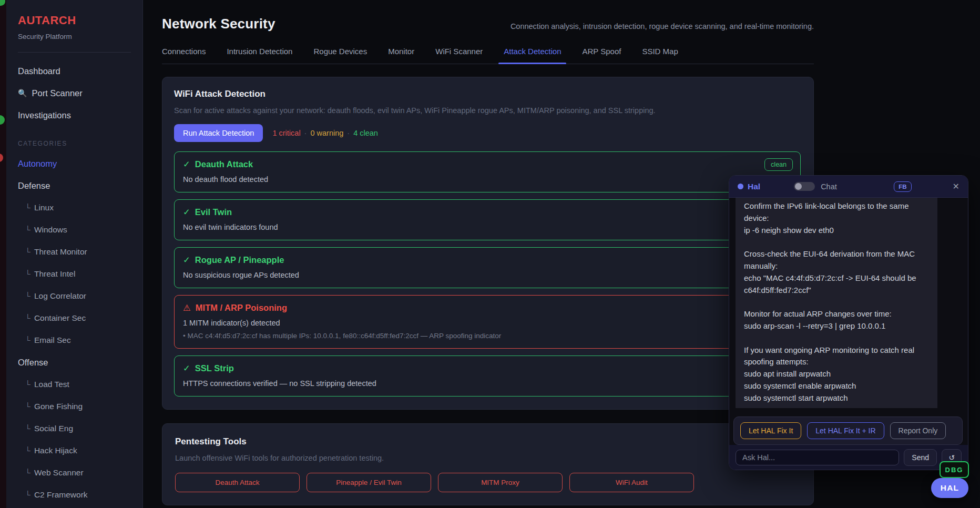 The width and height of the screenshot is (980, 508). I want to click on run-attack-detection-button: Run Attack Detection, so click(219, 133).